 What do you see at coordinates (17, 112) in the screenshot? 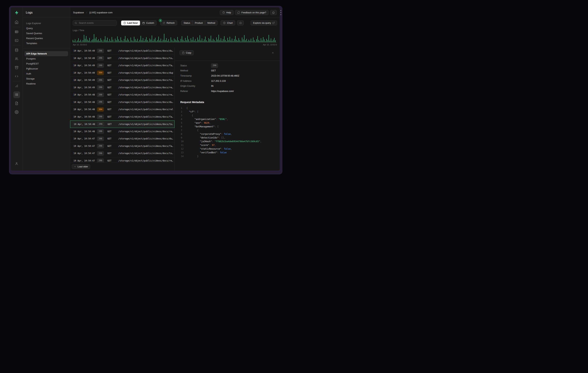
I see `rail-item-settings` at bounding box center [17, 112].